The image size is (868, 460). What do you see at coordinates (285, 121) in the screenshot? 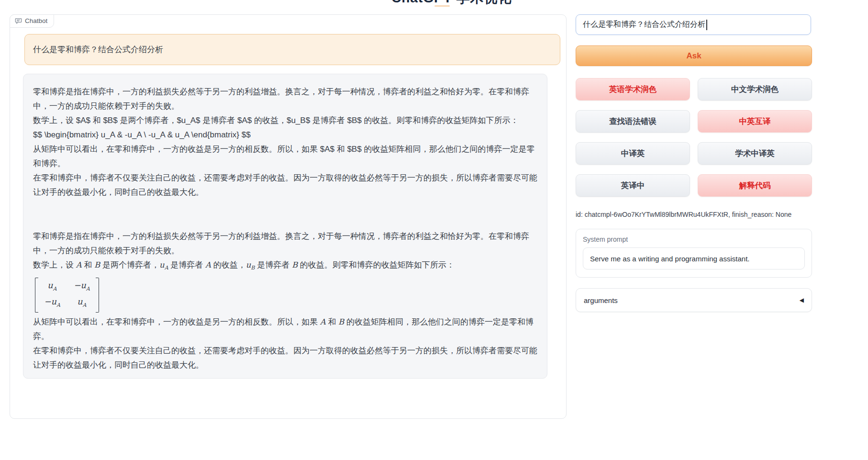
I see `bot-raw-paragraph: 数学上，设 $A$ 和 $B$ 是两个博弈者，$u_A$ 是博弈者 $A$ 的收…` at bounding box center [285, 121].